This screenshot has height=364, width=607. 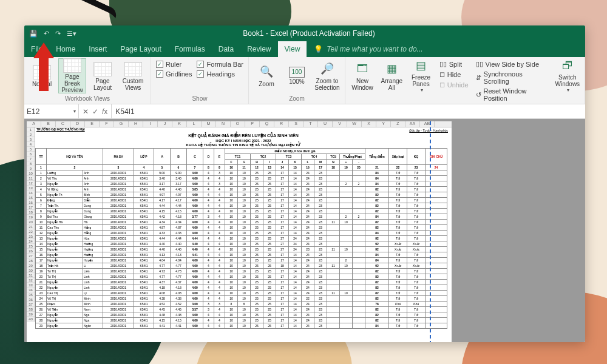 What do you see at coordinates (243, 141) in the screenshot?
I see `doc-subtitle: HỌC KỲ I NĂM HỌC 2021 - 2022` at bounding box center [243, 141].